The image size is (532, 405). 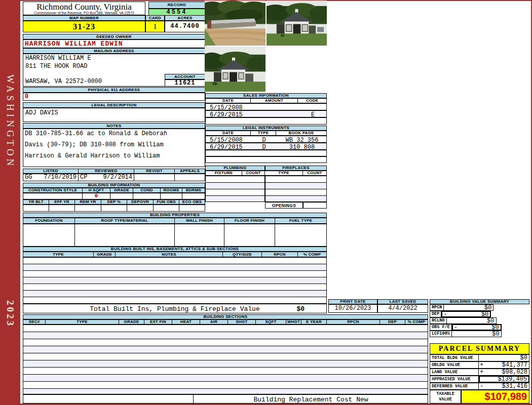 I want to click on roof-header: ROOF TYPE/MATERIAL, so click(x=125, y=221).